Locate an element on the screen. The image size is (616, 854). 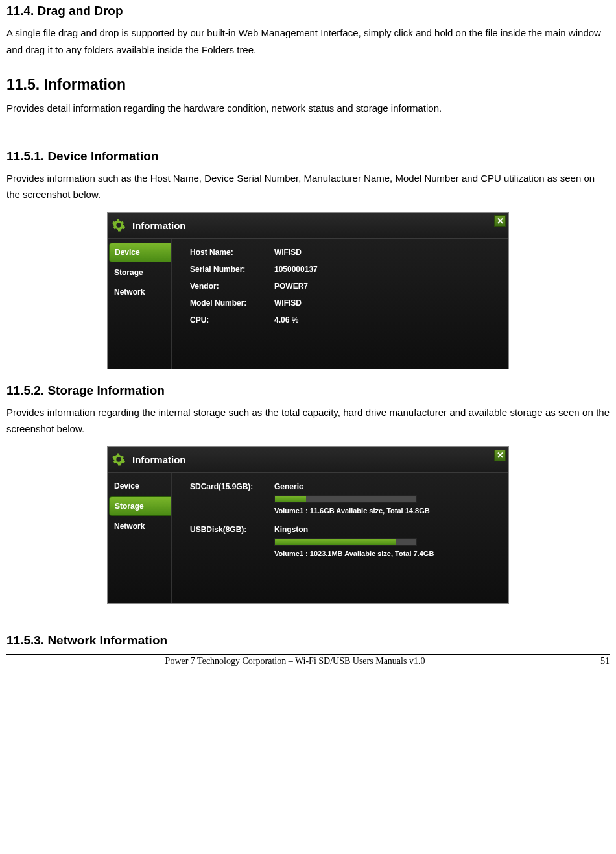
progress-bar-sdcard is located at coordinates (346, 499).